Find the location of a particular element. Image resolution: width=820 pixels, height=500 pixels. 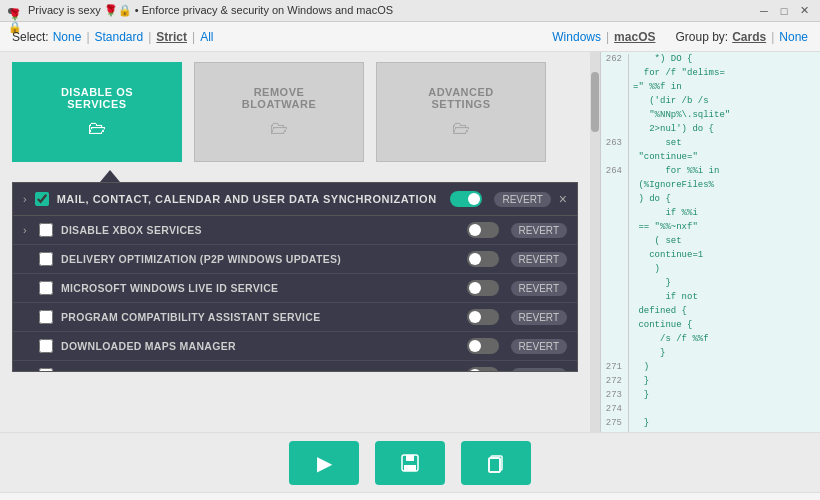

run-button: ▶ is located at coordinates (324, 463).